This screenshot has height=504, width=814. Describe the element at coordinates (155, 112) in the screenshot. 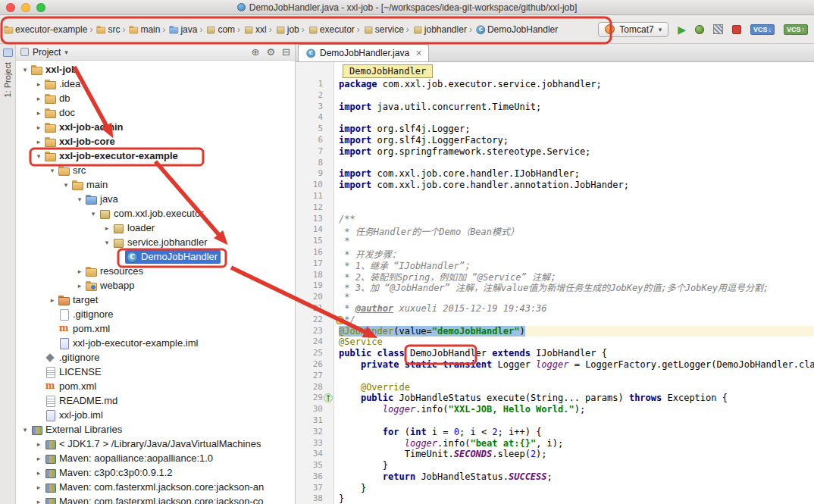

I see `tree-item-doc: ▸doc` at that location.